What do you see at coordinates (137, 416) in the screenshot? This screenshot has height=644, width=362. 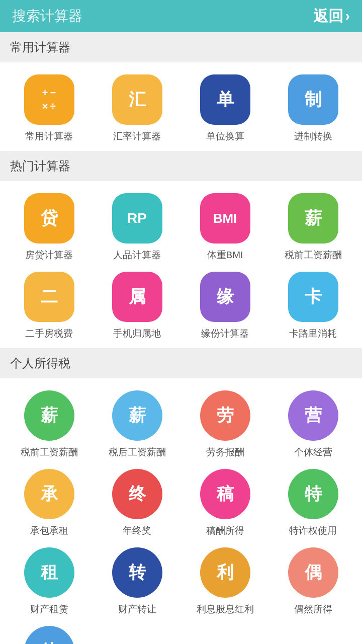 I see `post-tax-icon: 薪` at bounding box center [137, 416].